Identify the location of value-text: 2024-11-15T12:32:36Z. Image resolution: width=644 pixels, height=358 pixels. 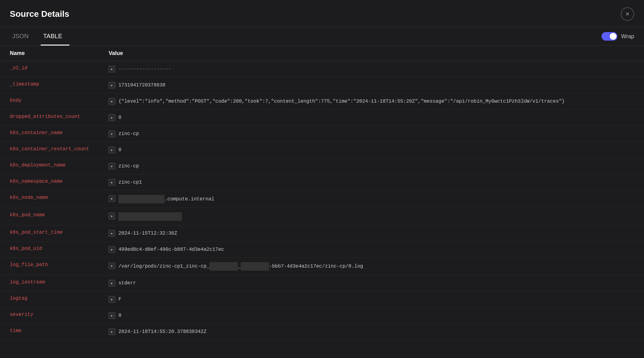
(376, 233).